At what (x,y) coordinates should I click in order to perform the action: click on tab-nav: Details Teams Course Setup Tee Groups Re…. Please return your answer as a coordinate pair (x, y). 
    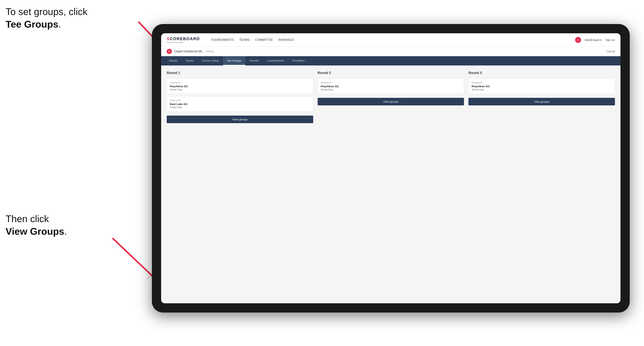
    Looking at the image, I should click on (391, 61).